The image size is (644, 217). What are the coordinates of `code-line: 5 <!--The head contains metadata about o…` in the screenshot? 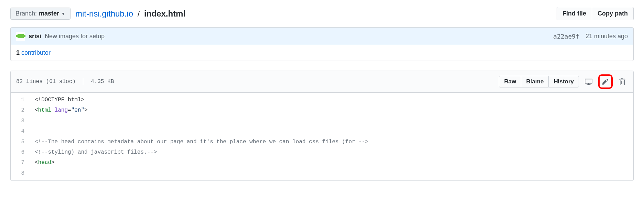 It's located at (322, 142).